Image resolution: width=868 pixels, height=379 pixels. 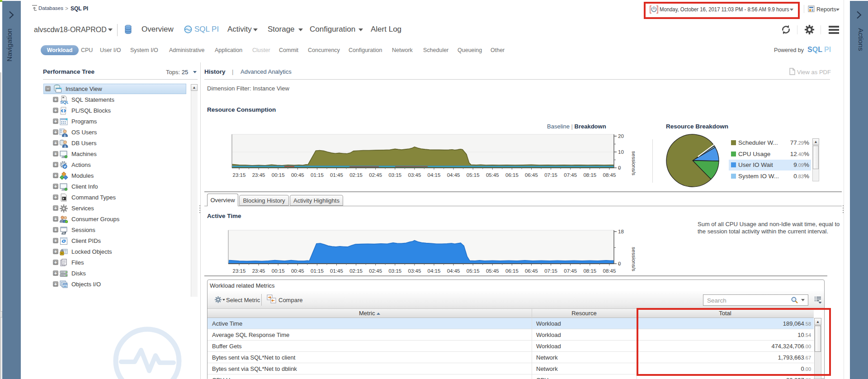 What do you see at coordinates (621, 152) in the screenshot?
I see `svg-text: 10` at bounding box center [621, 152].